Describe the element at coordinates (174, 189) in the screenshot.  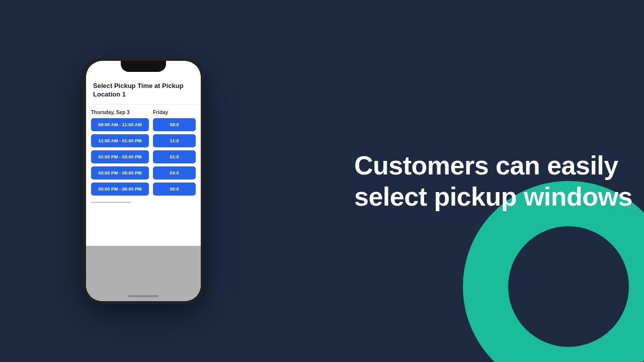
I see `slot-fri-5: 05:0` at that location.